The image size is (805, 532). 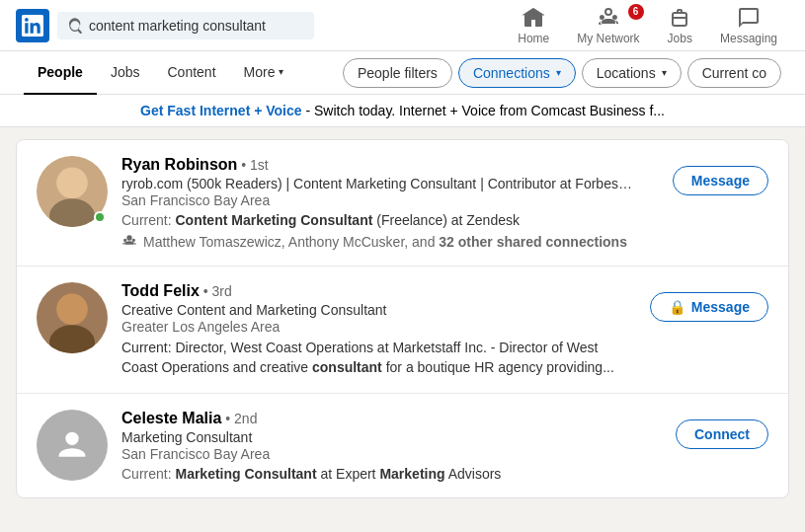 I want to click on person-current: Current: Content Marketing Consultant (F…, so click(x=390, y=220).